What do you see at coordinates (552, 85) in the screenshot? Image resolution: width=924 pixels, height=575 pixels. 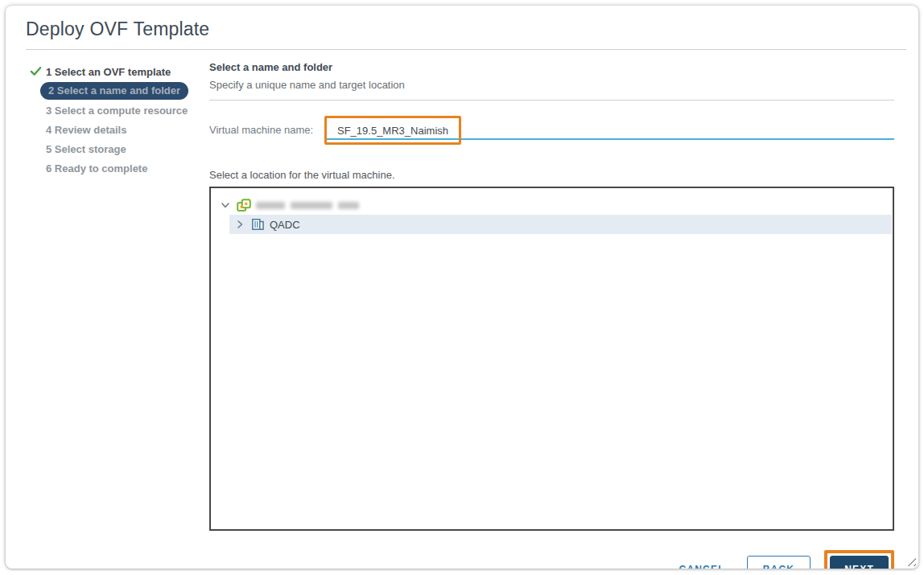 I see `section-subtitle: Specify a unique name and target locatio…` at bounding box center [552, 85].